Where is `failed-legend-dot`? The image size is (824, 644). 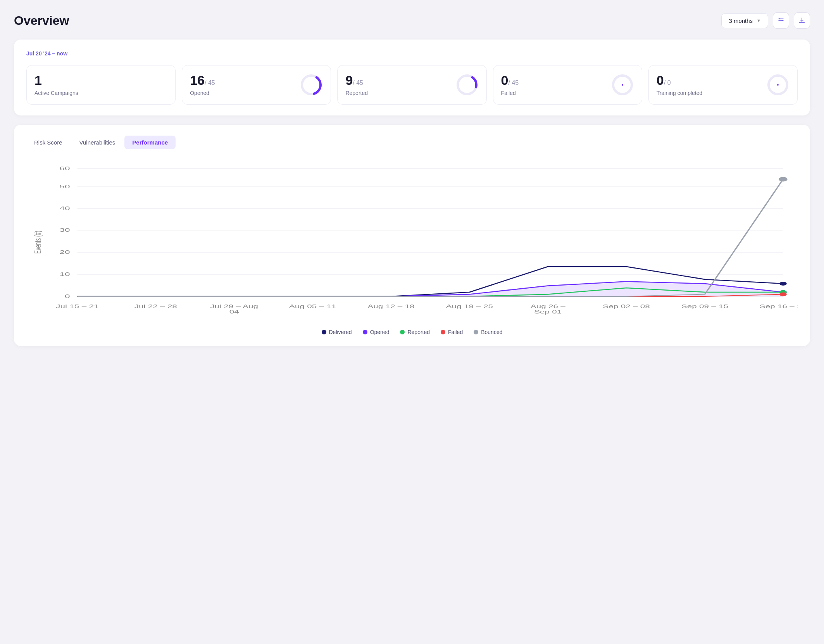
failed-legend-dot is located at coordinates (443, 332).